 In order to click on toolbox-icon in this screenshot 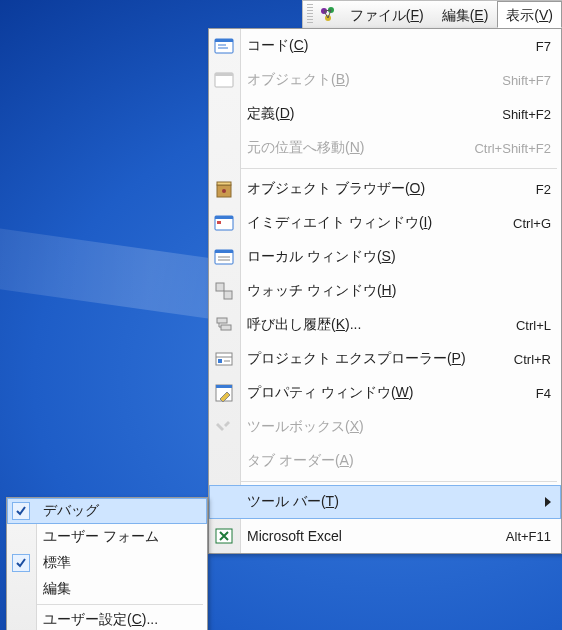, I will do `click(224, 427)`.